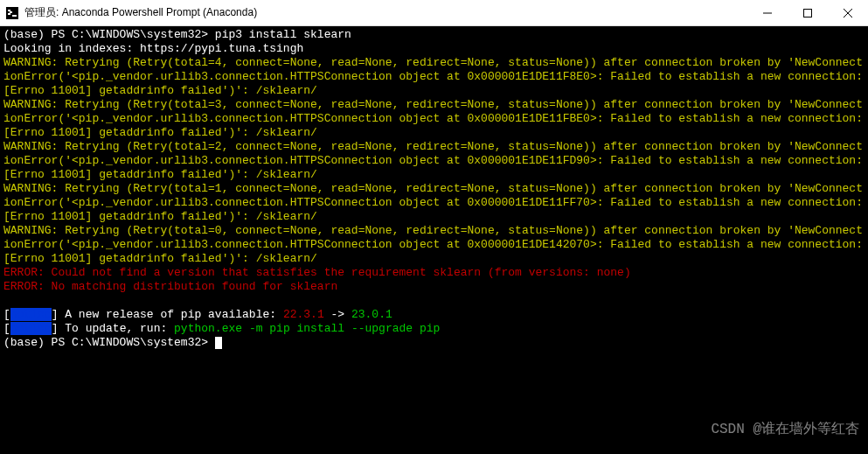 Image resolution: width=868 pixels, height=454 pixels. Describe the element at coordinates (434, 49) in the screenshot. I see `output-looking: Looking in indexes: https://pypi.tuna.ts…` at that location.